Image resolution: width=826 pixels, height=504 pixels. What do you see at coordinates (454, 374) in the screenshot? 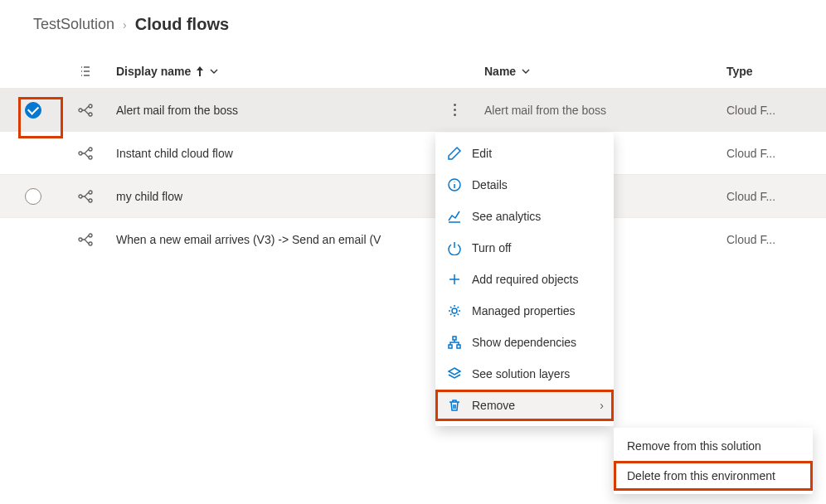
I see `layers-icon` at bounding box center [454, 374].